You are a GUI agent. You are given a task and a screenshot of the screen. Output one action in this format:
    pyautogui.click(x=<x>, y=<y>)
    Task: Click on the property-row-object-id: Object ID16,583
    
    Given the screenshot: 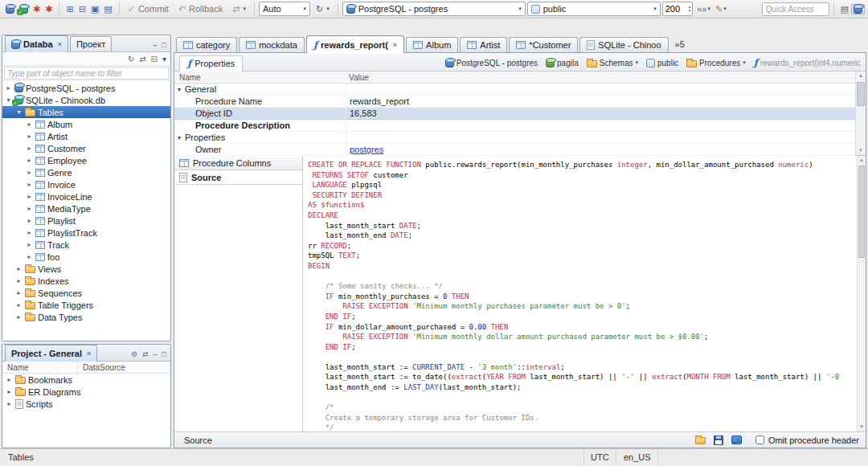 What is the action you would take?
    pyautogui.click(x=514, y=114)
    